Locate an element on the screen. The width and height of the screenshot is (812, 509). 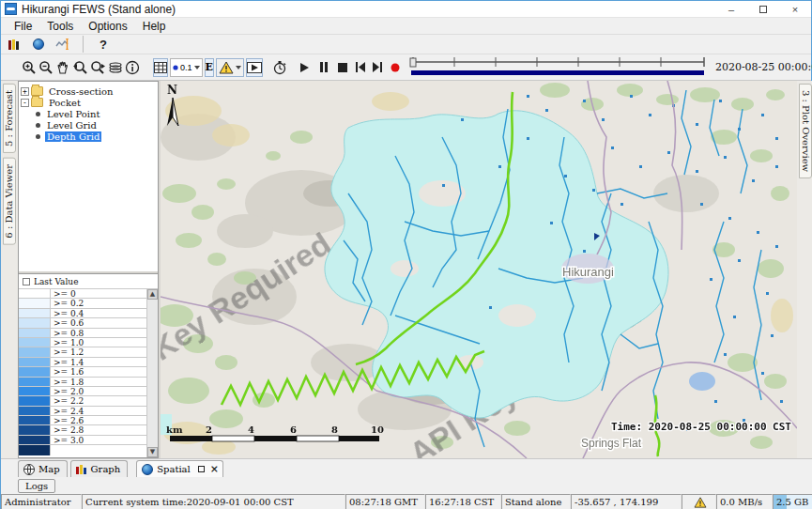
map-globe-icon is located at coordinates (38, 44).